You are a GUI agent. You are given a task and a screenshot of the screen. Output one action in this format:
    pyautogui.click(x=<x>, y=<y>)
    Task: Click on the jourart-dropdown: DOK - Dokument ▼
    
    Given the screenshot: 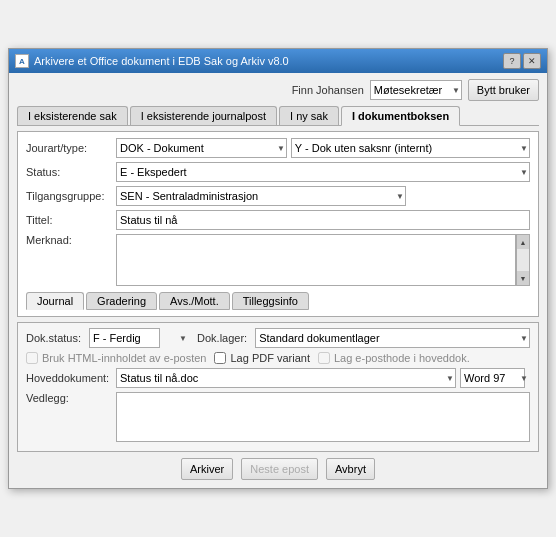 What is the action you would take?
    pyautogui.click(x=202, y=148)
    